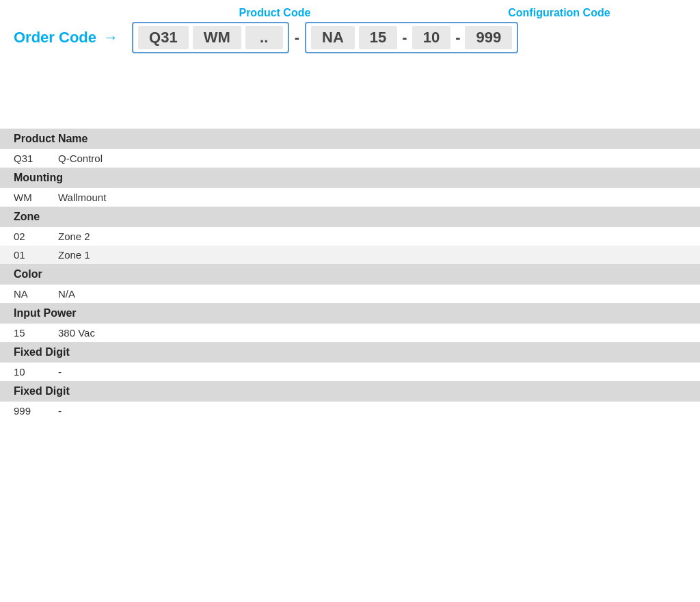  I want to click on product-code-box: Q31 WM .., so click(211, 38).